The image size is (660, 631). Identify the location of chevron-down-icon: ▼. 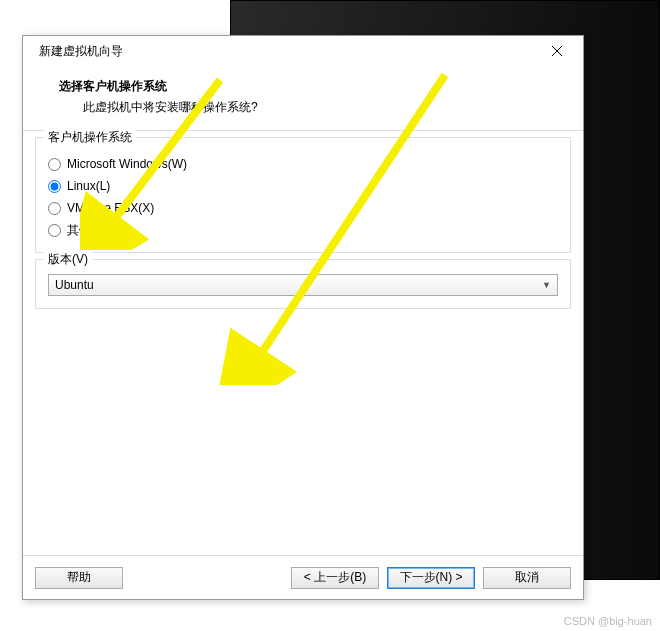
(546, 285).